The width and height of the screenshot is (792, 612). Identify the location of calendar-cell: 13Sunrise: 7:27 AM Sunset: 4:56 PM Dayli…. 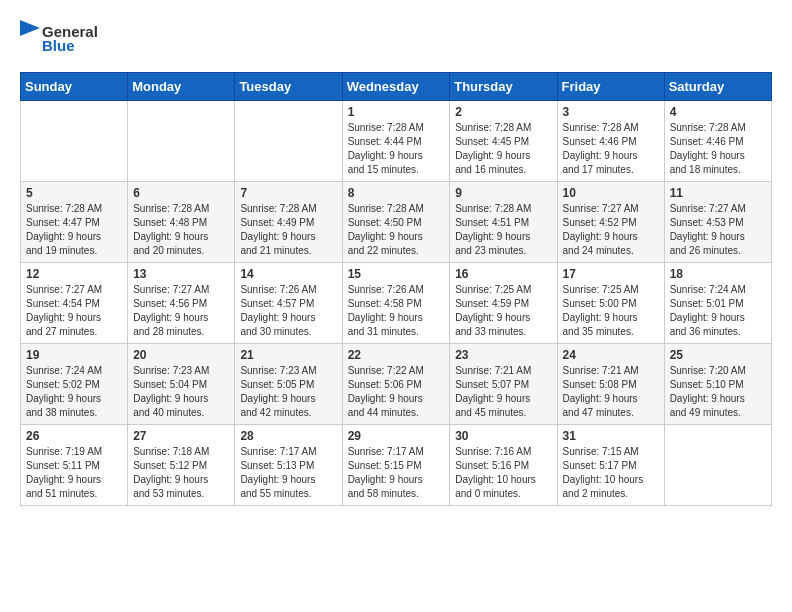
(182, 304).